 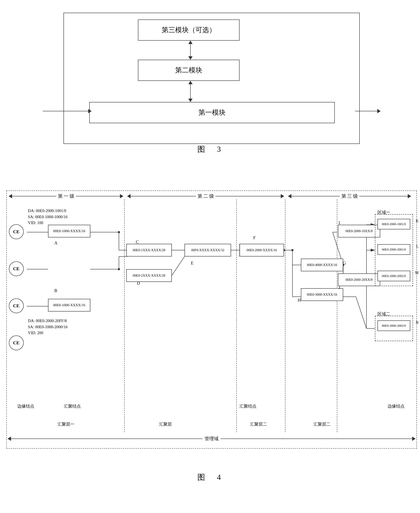 What do you see at coordinates (16, 232) in the screenshot?
I see `ce-1: CE` at bounding box center [16, 232].